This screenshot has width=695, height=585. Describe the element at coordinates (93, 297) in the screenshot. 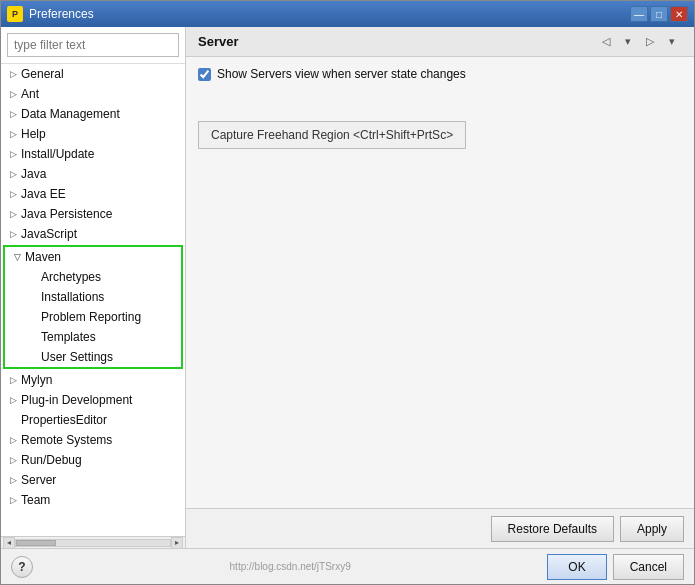

I see `tree-item-installations: Installations` at that location.